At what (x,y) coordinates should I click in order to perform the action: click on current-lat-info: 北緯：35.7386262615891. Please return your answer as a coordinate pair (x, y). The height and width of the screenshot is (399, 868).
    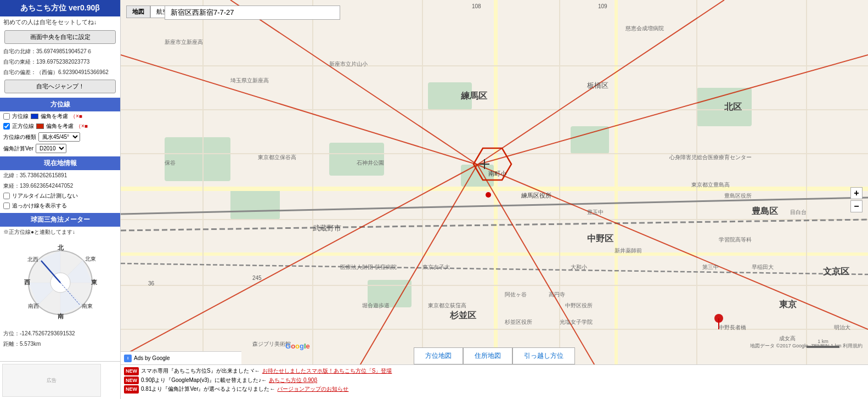
    Looking at the image, I should click on (60, 176).